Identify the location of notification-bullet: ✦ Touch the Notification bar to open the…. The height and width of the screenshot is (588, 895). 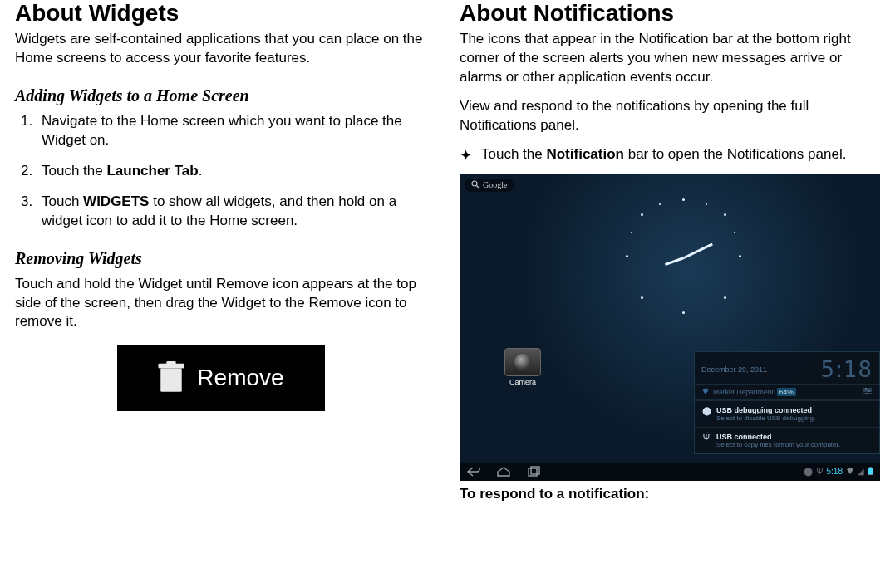
(670, 155).